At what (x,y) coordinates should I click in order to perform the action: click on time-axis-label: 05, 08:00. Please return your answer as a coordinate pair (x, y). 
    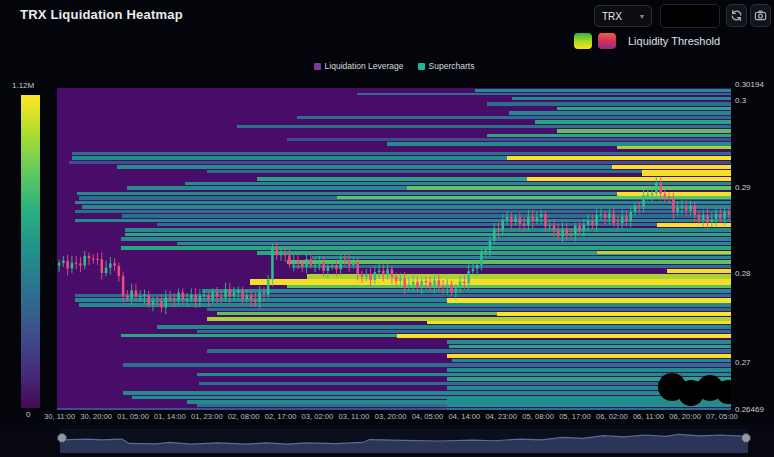
    Looking at the image, I should click on (538, 416).